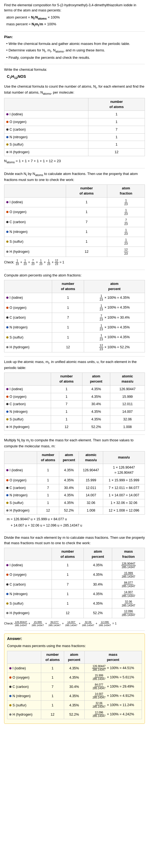 This screenshot has height=868, width=149. What do you see at coordinates (74, 657) in the screenshot?
I see `col-atom-pct-7: atompercent` at bounding box center [74, 657].